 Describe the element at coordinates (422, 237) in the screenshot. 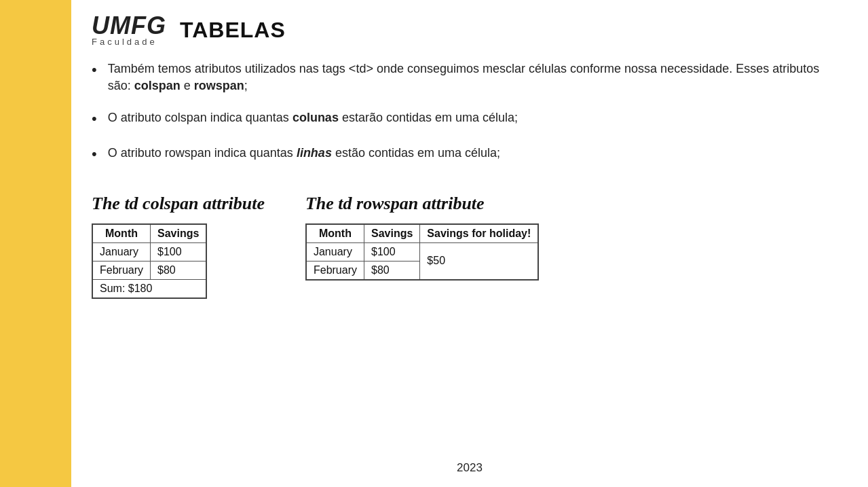

I see `rowspan-example: The td rowspan attribute Month Savings S…` at that location.